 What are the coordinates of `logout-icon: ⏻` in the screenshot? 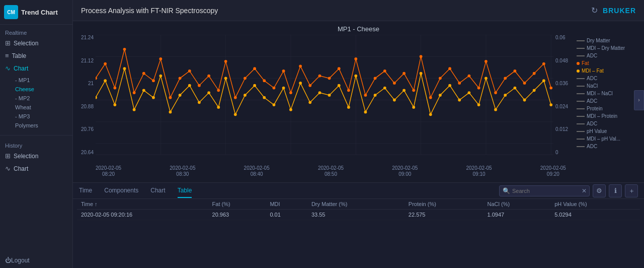 It's located at (8, 260).